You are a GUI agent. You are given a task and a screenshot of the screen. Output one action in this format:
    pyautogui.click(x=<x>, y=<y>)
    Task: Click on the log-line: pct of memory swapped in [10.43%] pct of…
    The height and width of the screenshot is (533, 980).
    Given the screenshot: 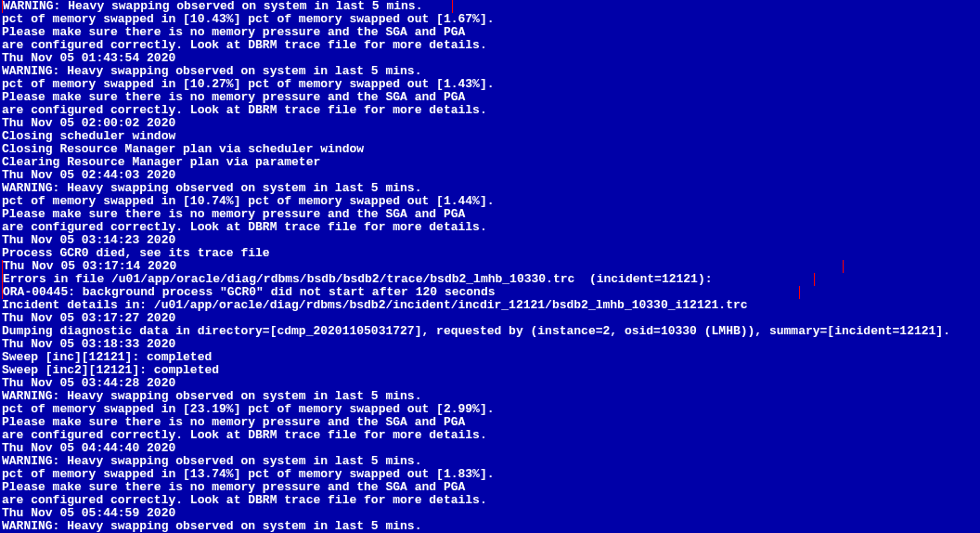 What is the action you would take?
    pyautogui.click(x=490, y=20)
    